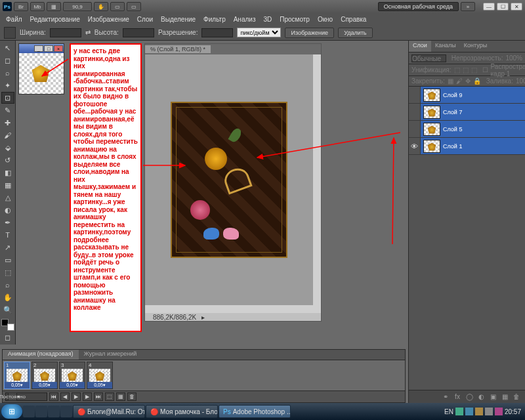 Image resolution: width=525 pixels, height=420 pixels. Describe the element at coordinates (41, 69) in the screenshot. I see `butterfly-window: _ □ ×` at that location.